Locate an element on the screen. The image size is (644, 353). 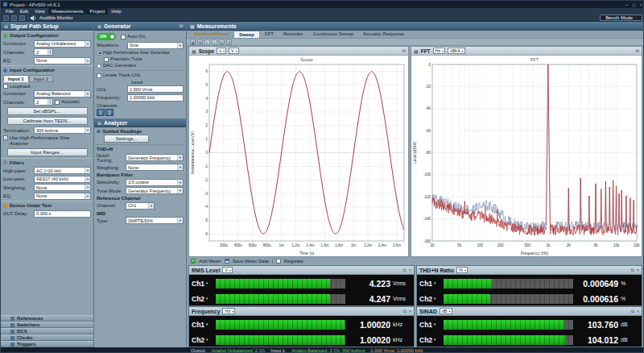
menu-view: View is located at coordinates (40, 11).